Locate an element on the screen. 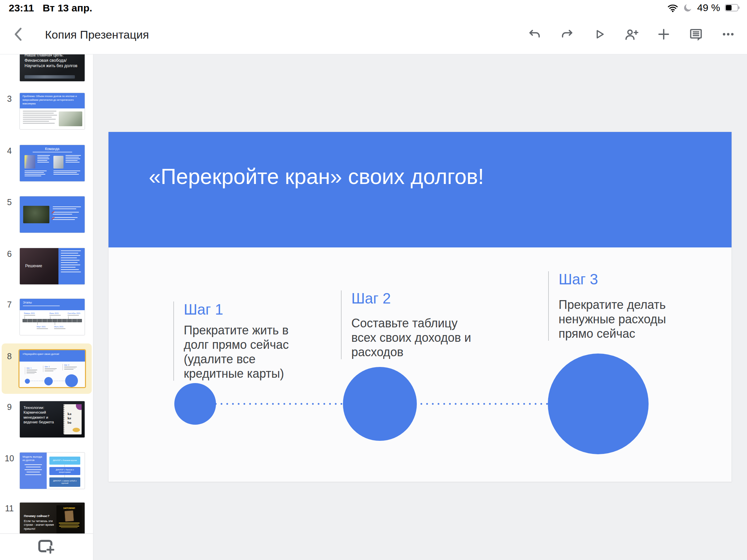 Image resolution: width=747 pixels, height=560 pixels. undo-button is located at coordinates (535, 34).